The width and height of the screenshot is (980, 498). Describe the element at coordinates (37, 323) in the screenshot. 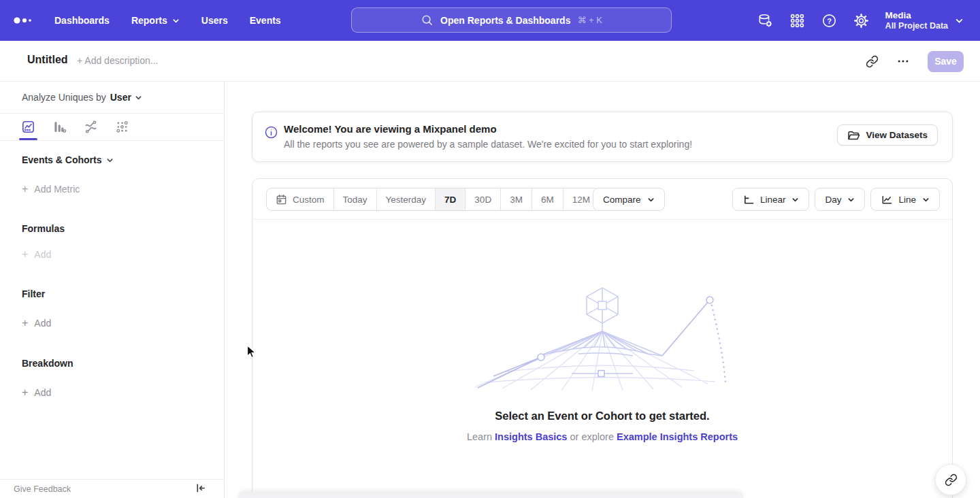

I see `add-filter-button: + Add` at that location.